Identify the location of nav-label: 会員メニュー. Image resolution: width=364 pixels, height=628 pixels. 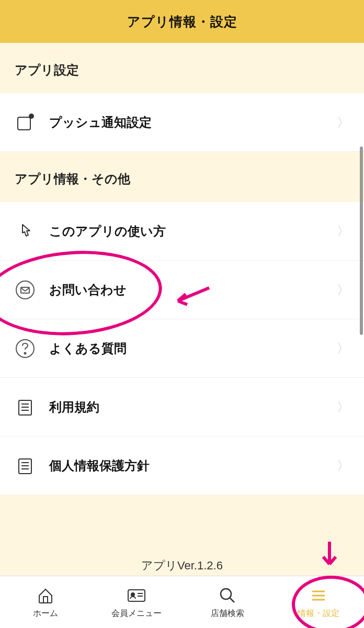
(136, 613).